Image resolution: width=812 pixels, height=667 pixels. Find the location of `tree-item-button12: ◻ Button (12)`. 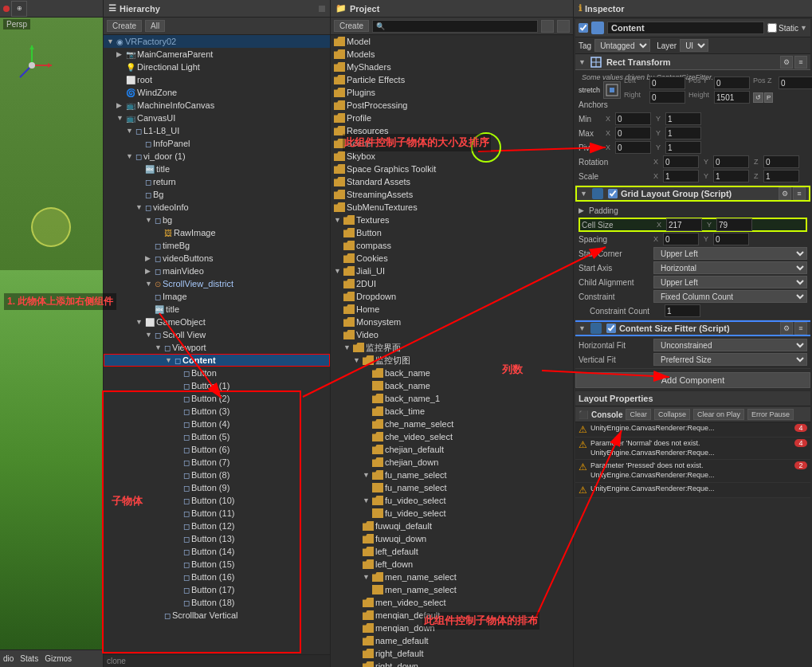

tree-item-button12: ◻ Button (12) is located at coordinates (217, 526).